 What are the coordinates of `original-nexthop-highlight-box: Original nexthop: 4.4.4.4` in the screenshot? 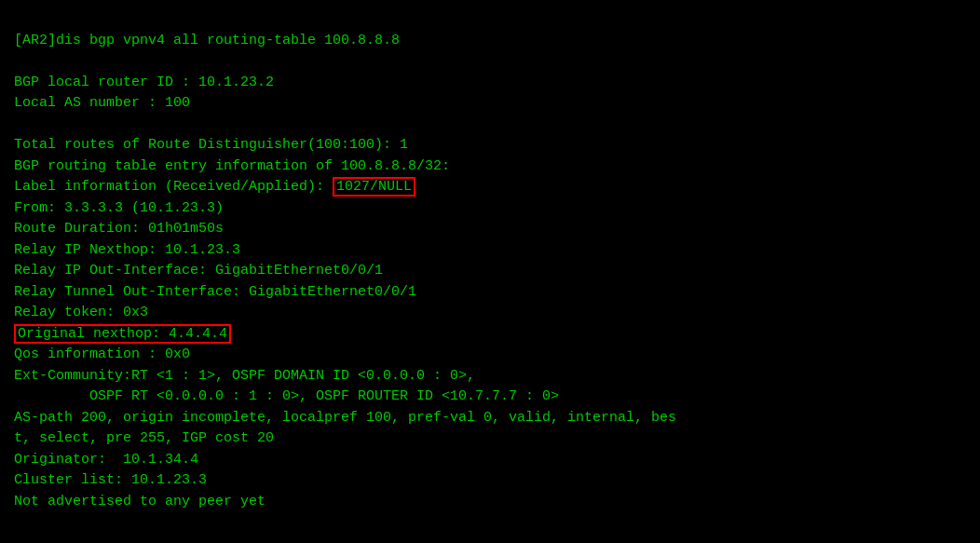 It's located at (123, 333).